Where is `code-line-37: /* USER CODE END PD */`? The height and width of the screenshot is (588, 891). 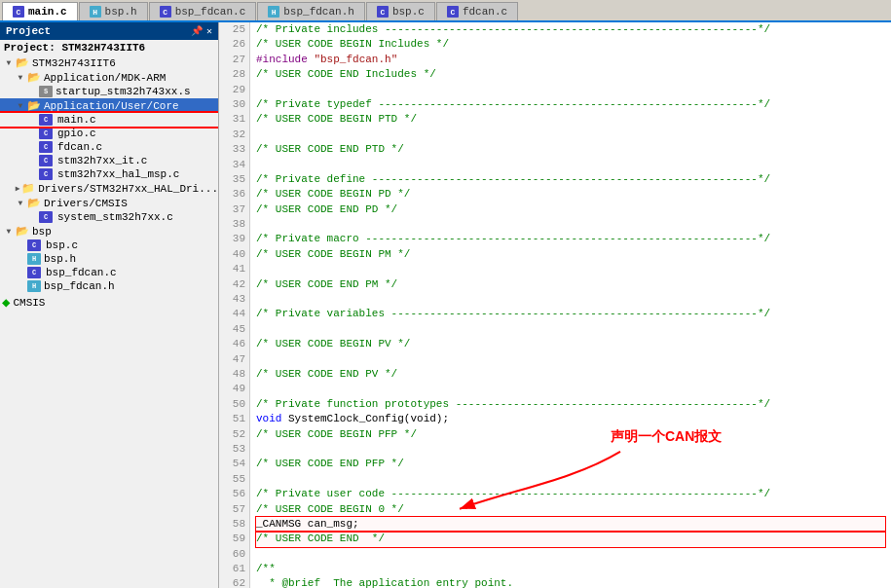
code-line-37: /* USER CODE END PD */ is located at coordinates (571, 210).